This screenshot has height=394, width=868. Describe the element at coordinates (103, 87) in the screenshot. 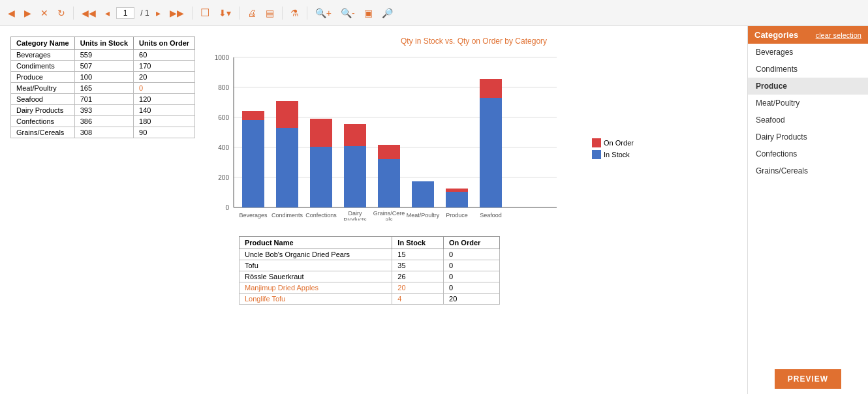

I see `category-table: Category Name Units in Stock Units on Or…` at that location.